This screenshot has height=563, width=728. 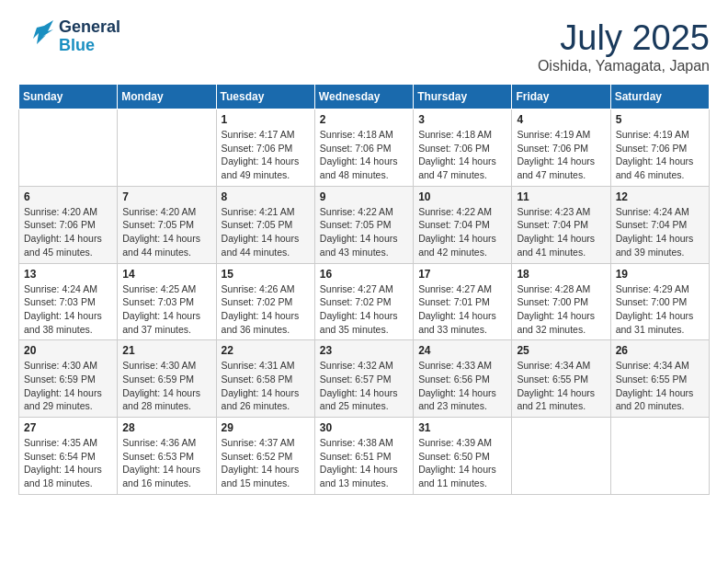 What do you see at coordinates (167, 224) in the screenshot?
I see `calendar-cell: 7Sunrise: 4:20 AM Sunset: 7:05 PM Daylig…` at bounding box center [167, 224].